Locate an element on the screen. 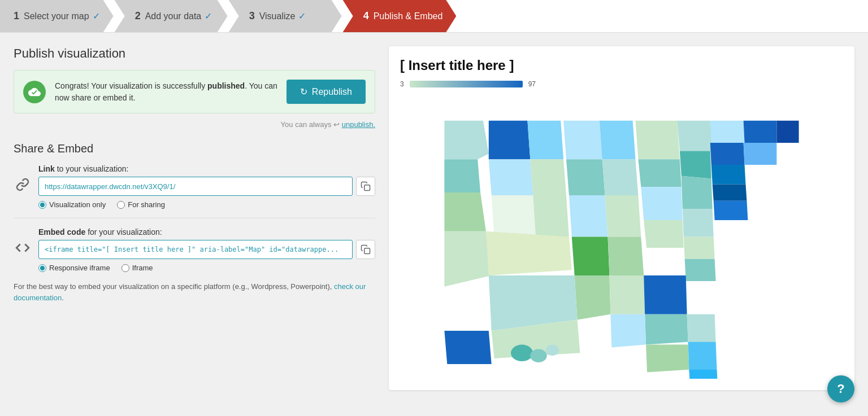 This screenshot has height=416, width=868. embed-icon is located at coordinates (23, 248).